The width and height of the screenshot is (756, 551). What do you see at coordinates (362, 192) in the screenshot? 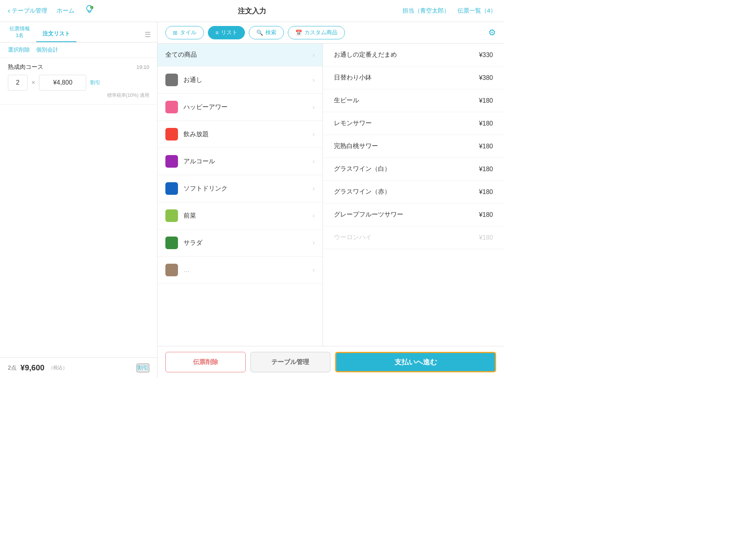
I see `product-name: グラスワイン（赤）` at bounding box center [362, 192].